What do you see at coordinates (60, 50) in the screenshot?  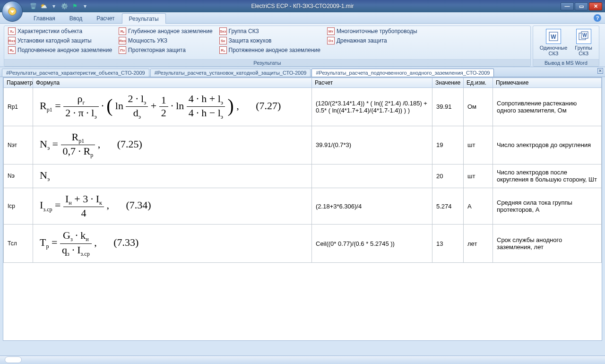 I see `ritem-subsurface: RₐПодпочвенное анодное заземление` at bounding box center [60, 50].